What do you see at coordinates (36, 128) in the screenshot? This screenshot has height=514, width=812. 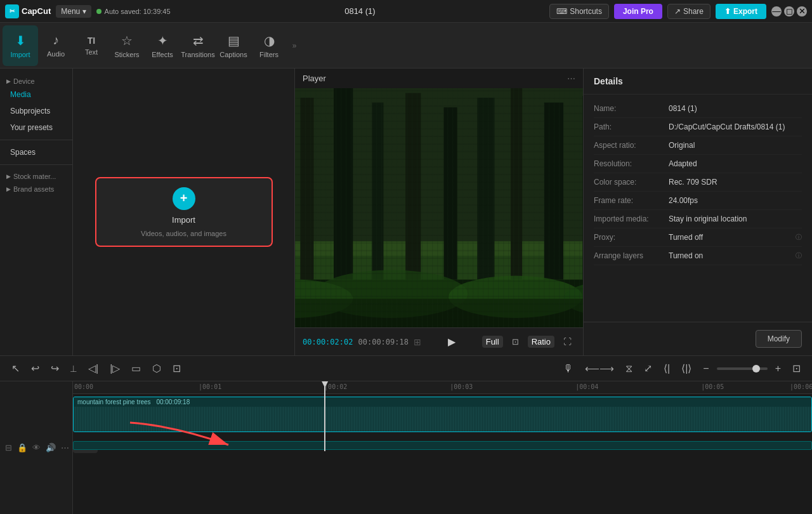 I see `sidebar-item-presets: Your presets` at bounding box center [36, 128].